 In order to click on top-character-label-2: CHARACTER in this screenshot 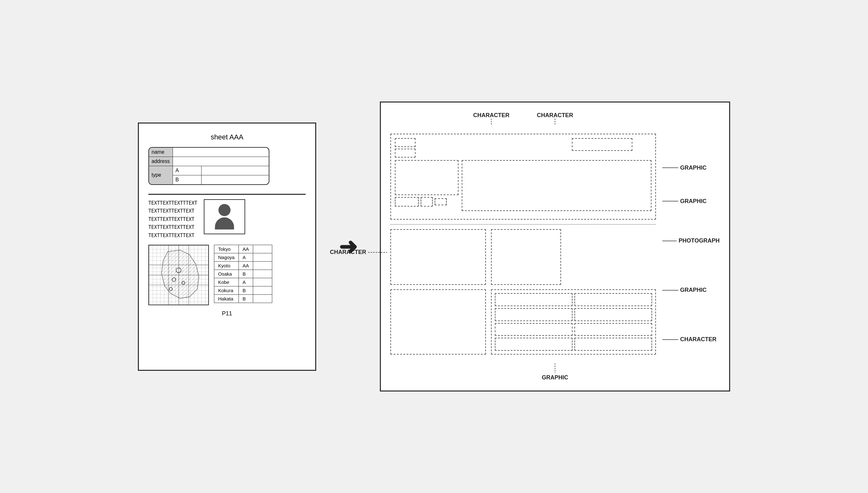, I will do `click(555, 115)`.